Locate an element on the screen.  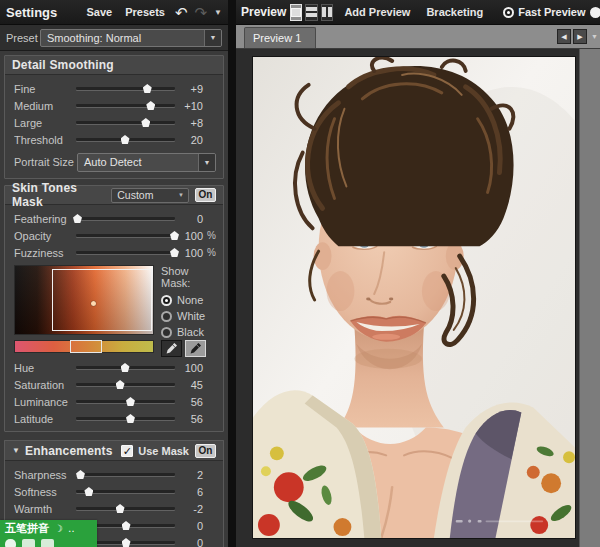
section-title: Enhancements is located at coordinates (69, 451).